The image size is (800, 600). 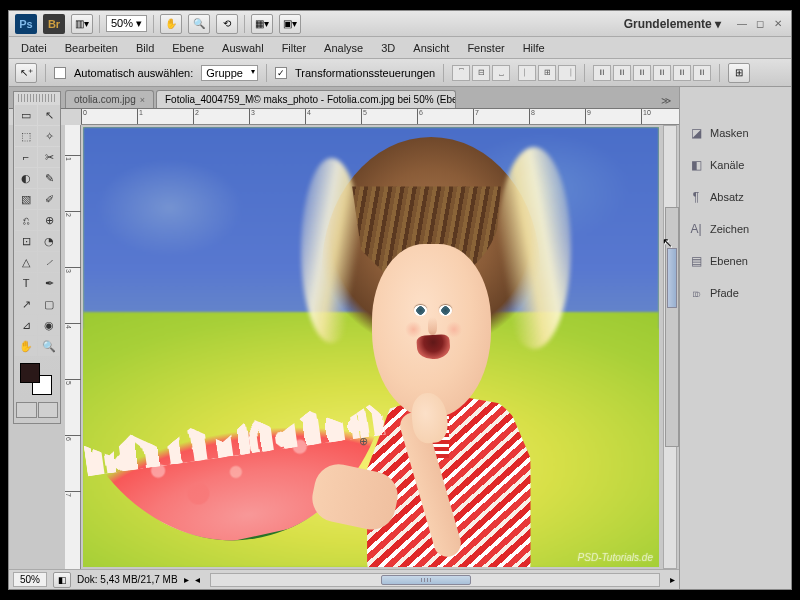 What do you see at coordinates (662, 73) in the screenshot?
I see `dist-4-icon: ⫼` at bounding box center [662, 73].